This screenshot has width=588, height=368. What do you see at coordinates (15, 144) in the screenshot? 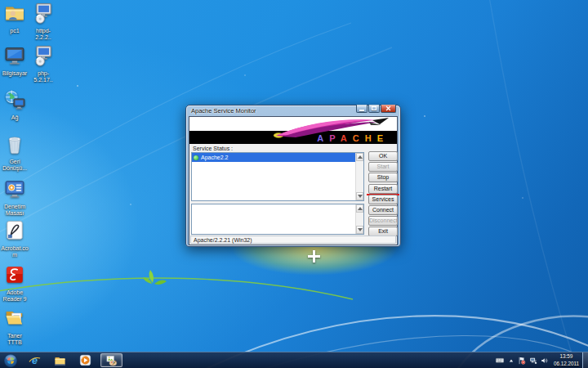
I see `recycle-bin-icon` at bounding box center [15, 144].